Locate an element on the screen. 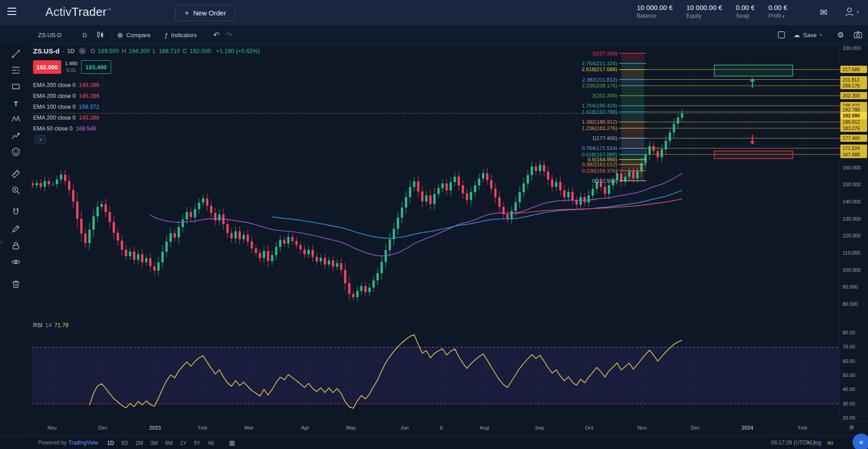 This screenshot has width=868, height=449. fib-level-label: 3(227.200) is located at coordinates (605, 53).